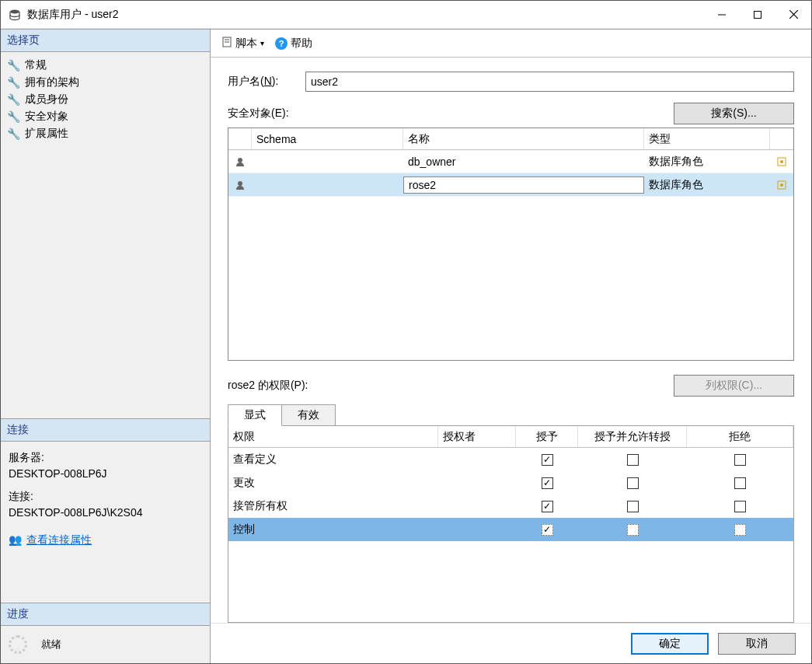 The image size is (812, 664). I want to click on minimize-button, so click(722, 15).